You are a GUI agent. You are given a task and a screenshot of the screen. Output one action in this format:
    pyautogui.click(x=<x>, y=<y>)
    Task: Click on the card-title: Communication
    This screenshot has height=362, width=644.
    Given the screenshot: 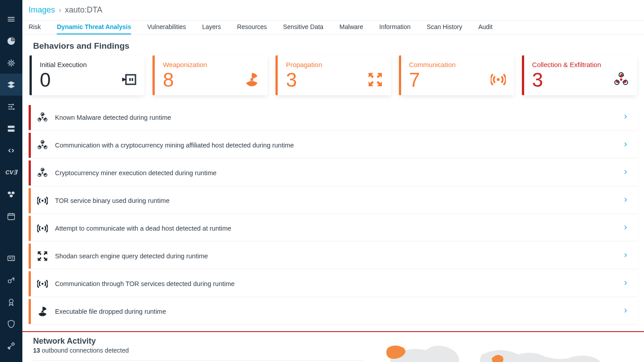 What is the action you would take?
    pyautogui.click(x=458, y=64)
    